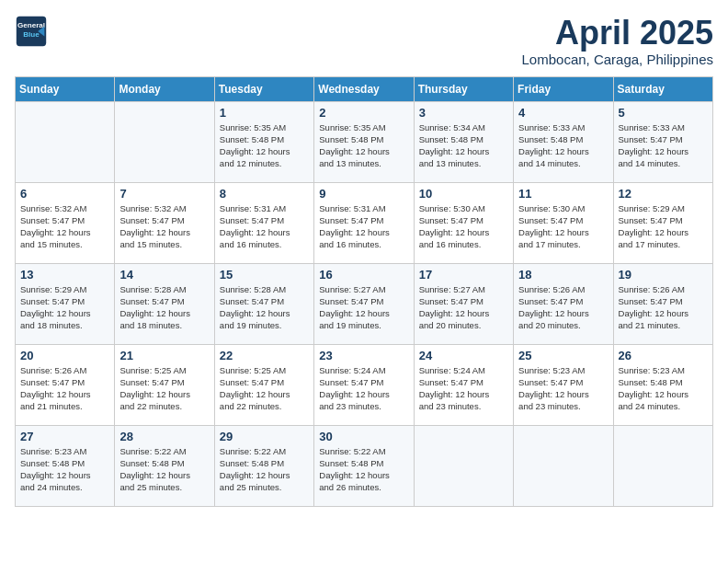  I want to click on day-number: 20, so click(64, 355).